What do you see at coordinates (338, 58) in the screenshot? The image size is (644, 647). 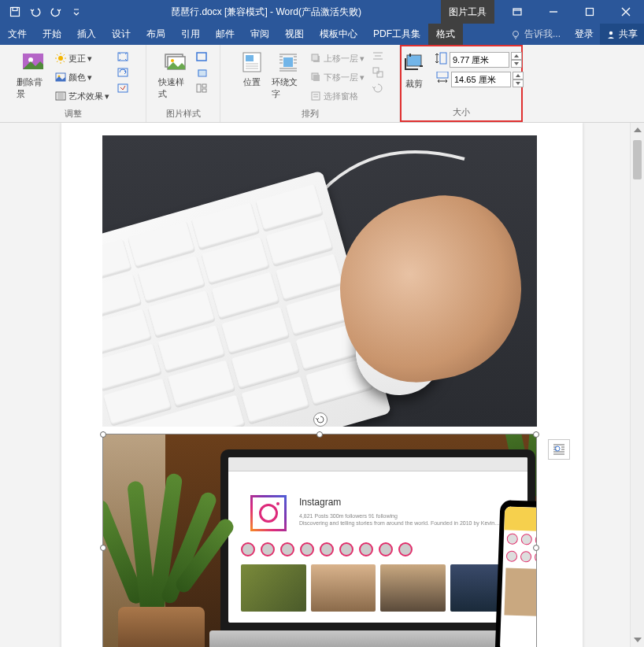 I see `bring-forward-button: 上移一层▾` at bounding box center [338, 58].